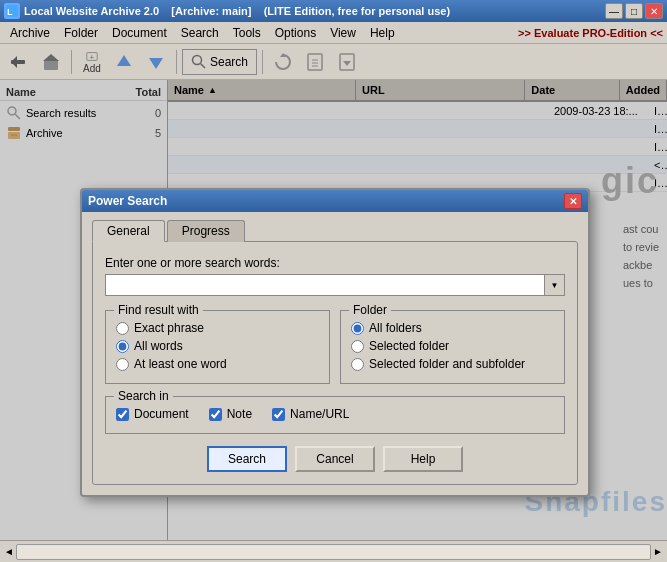 Image resolution: width=667 pixels, height=562 pixels. What do you see at coordinates (358, 364) in the screenshot?
I see `radio-selected-subfolder-input` at bounding box center [358, 364].